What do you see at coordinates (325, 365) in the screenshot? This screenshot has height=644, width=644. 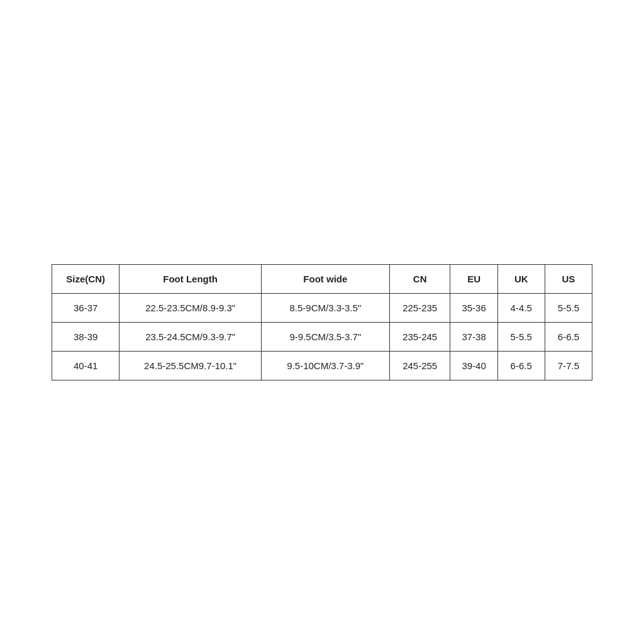 I see `cell-foot-wide: 9.5-10CM/3.7-3.9"` at bounding box center [325, 365].